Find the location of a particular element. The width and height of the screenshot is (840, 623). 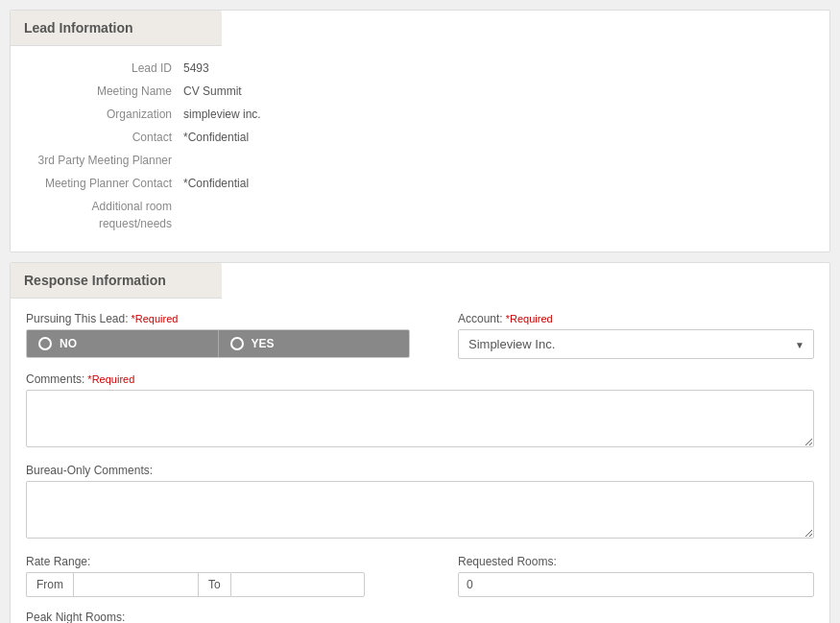

peak-night-row: Peak Night Rooms: is located at coordinates (420, 616).